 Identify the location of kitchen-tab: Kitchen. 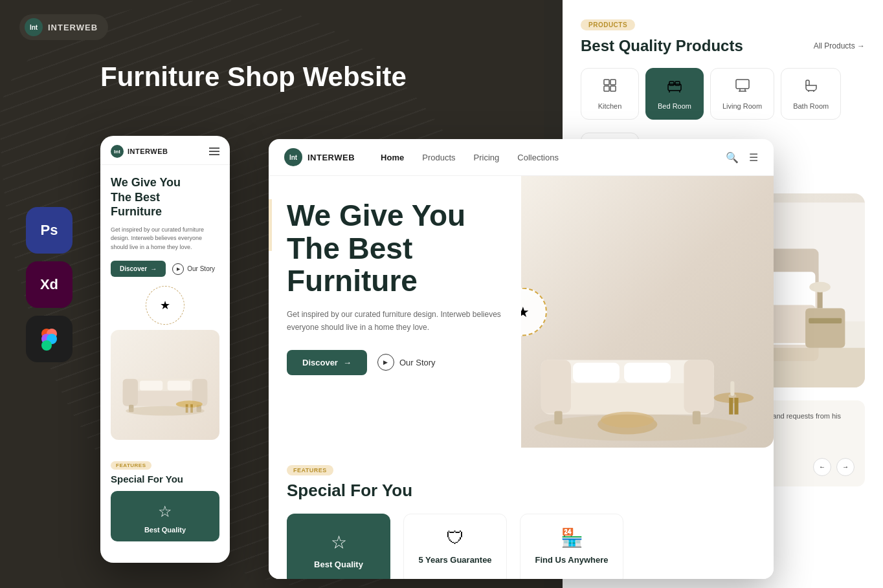
(610, 94).